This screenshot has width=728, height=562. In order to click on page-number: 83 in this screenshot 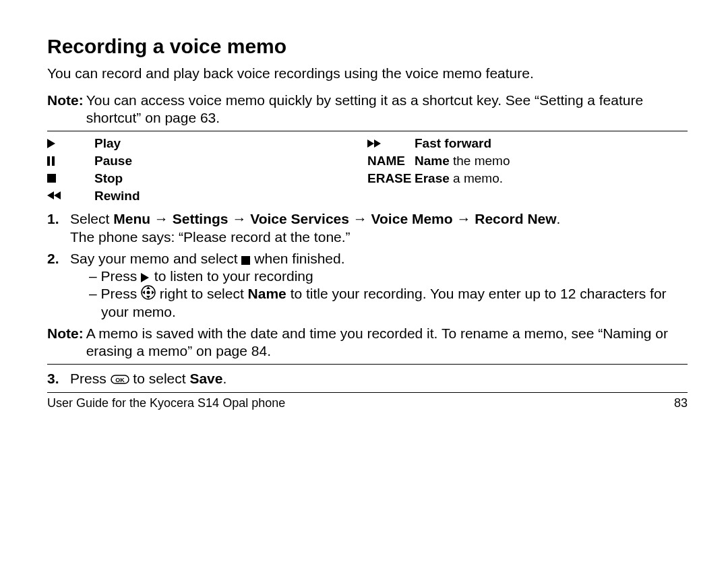, I will do `click(681, 403)`.